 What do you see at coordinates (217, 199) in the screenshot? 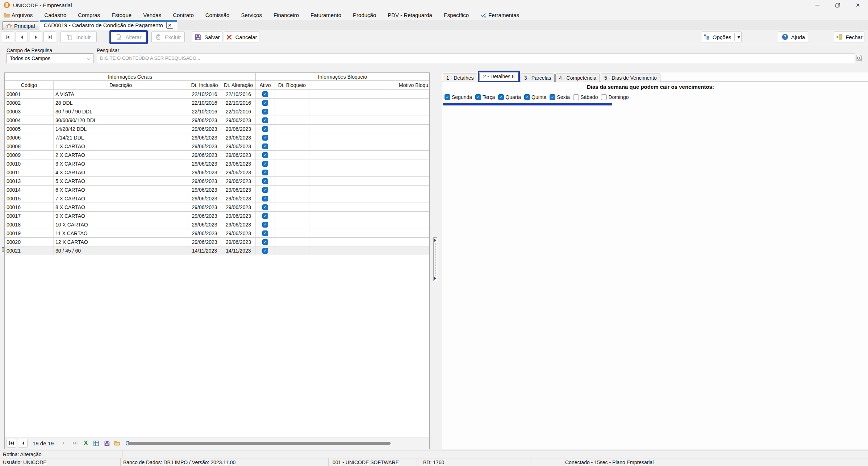
I see `table-row: 000157 X CARTAO29/06/202329/06/2023✓` at bounding box center [217, 199].